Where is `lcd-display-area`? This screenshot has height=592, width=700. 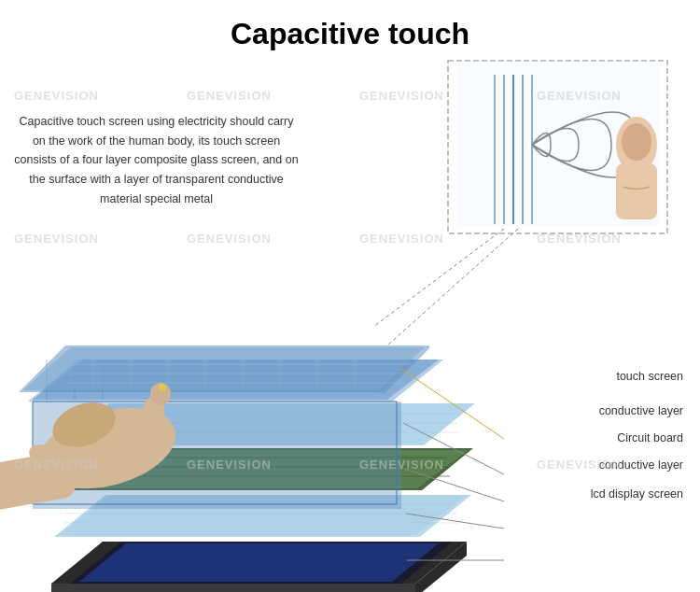
lcd-display-area is located at coordinates (259, 562).